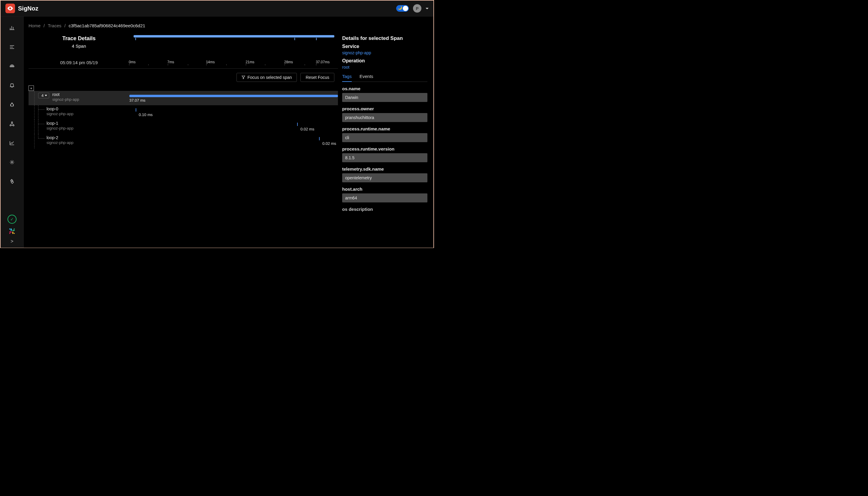  What do you see at coordinates (60, 123) in the screenshot?
I see `span-name: loop-1` at bounding box center [60, 123].